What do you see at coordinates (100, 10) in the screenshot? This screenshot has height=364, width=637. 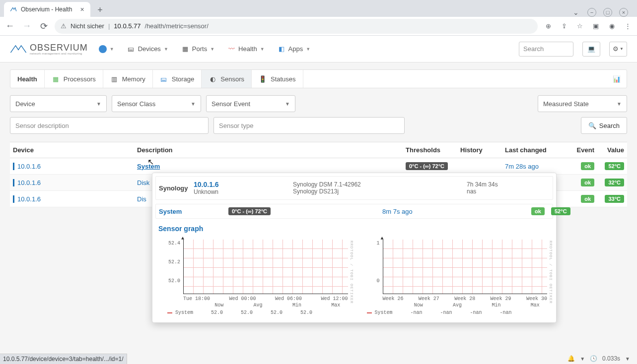 I see `new-tab-button: +` at bounding box center [100, 10].